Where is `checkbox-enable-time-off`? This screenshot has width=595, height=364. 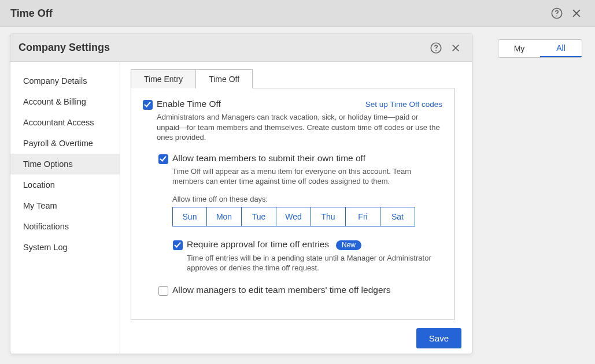
checkbox-enable-time-off is located at coordinates (148, 105).